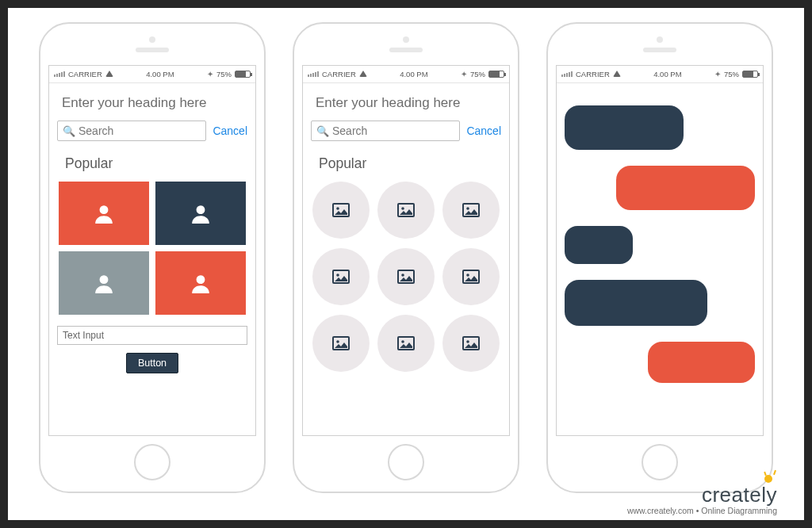 The image size is (812, 528). Describe the element at coordinates (152, 335) in the screenshot. I see `text-input: Text Input` at that location.